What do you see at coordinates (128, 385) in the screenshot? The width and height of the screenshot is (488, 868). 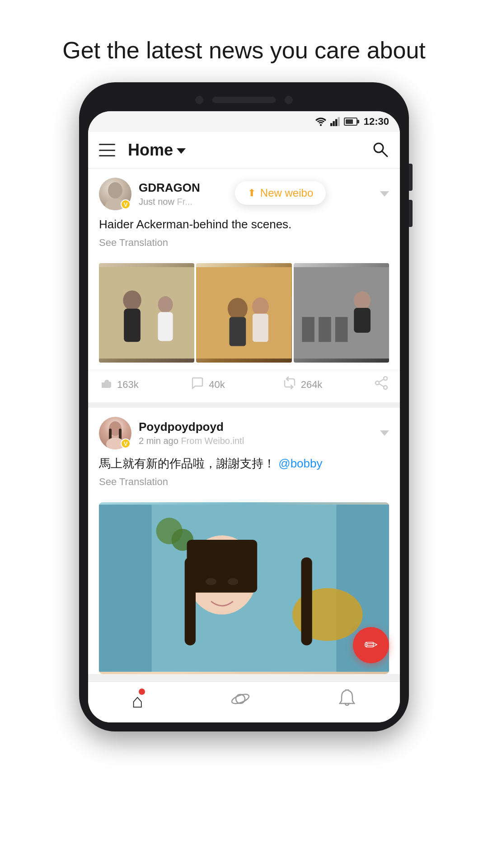 I see `like-count: 163k` at bounding box center [128, 385].